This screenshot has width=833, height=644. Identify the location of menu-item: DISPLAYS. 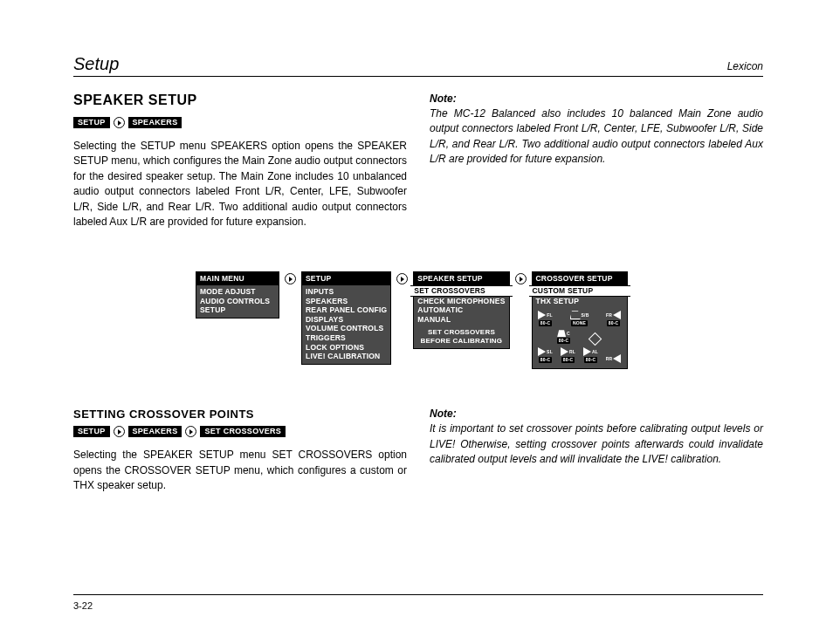
(346, 319).